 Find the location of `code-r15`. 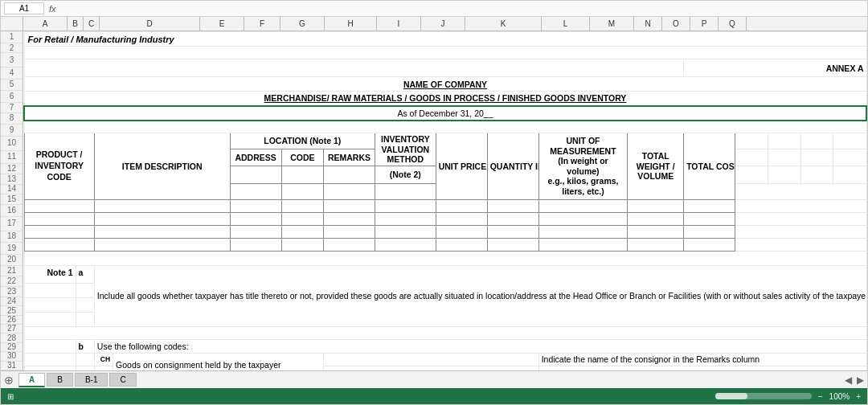

code-r15 is located at coordinates (302, 244).